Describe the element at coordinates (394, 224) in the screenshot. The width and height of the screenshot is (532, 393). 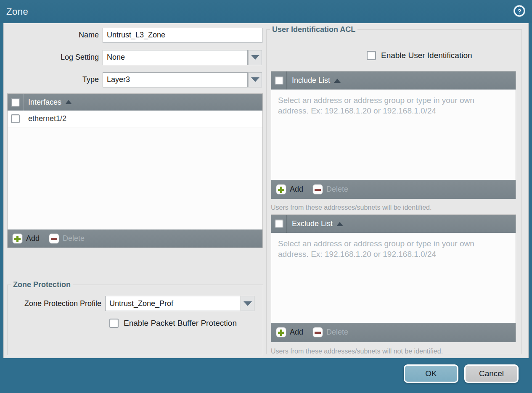
I see `exclude-list-header: Exclude List` at that location.